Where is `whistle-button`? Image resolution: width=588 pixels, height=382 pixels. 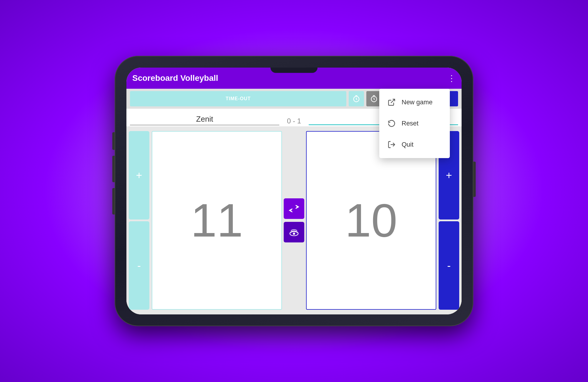
whistle-button is located at coordinates (294, 232).